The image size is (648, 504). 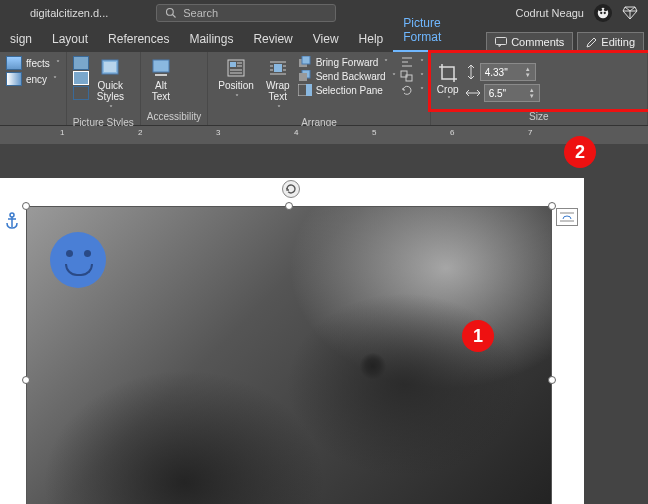 What do you see at coordinates (12, 221) in the screenshot?
I see `anchor-icon` at bounding box center [12, 221].